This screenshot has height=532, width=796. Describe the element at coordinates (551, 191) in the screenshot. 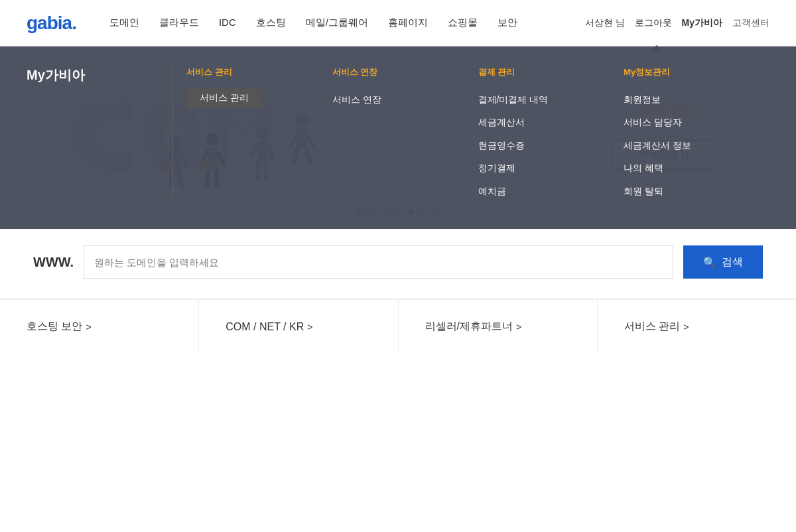

I see `dropdown-item-deposit: 예치금` at that location.